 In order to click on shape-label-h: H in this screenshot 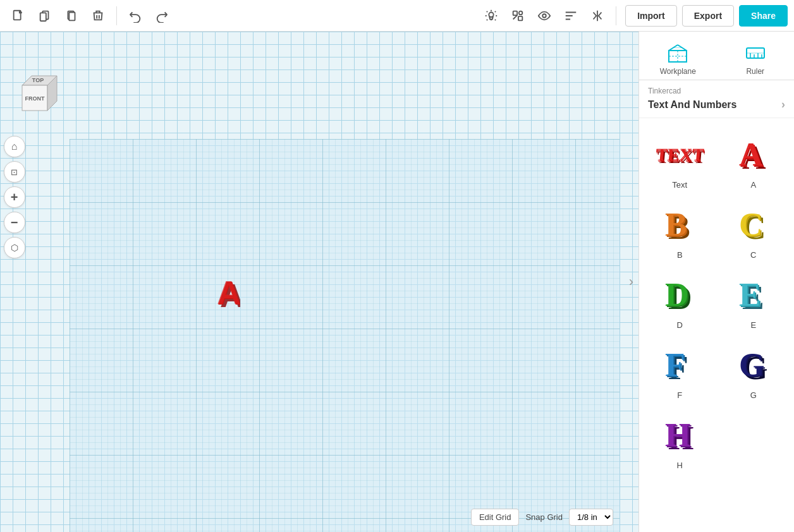, I will do `click(680, 465)`.